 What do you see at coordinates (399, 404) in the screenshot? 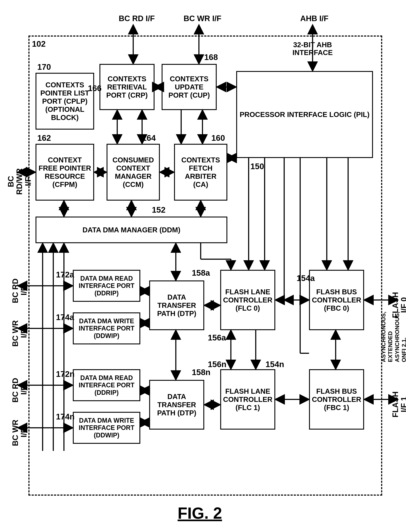
I see `flash-if-1-label: FLASH I/F 1` at bounding box center [399, 404].